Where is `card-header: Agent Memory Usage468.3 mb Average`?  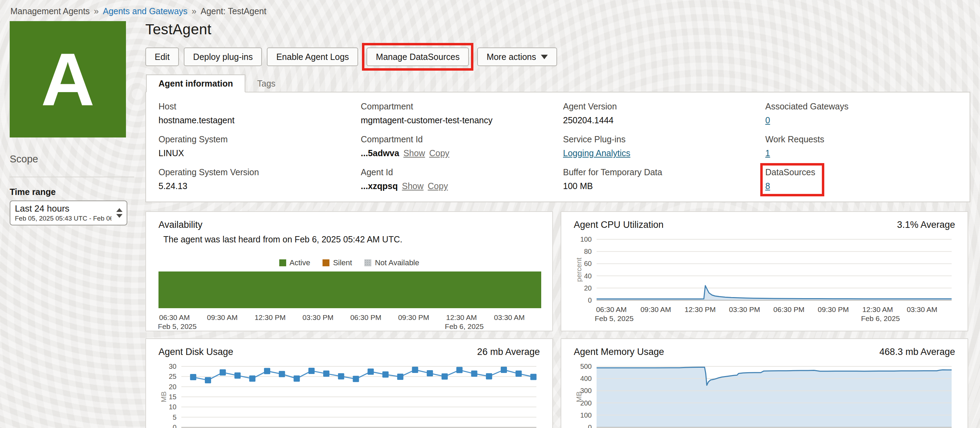
card-header: Agent Memory Usage468.3 mb Average is located at coordinates (765, 352).